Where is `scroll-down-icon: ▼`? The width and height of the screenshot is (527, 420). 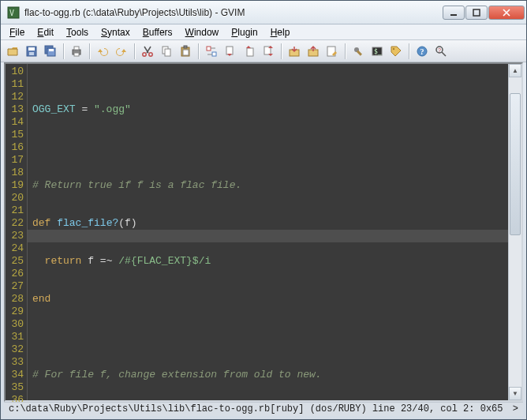
scroll-down-icon: ▼ is located at coordinates (515, 393).